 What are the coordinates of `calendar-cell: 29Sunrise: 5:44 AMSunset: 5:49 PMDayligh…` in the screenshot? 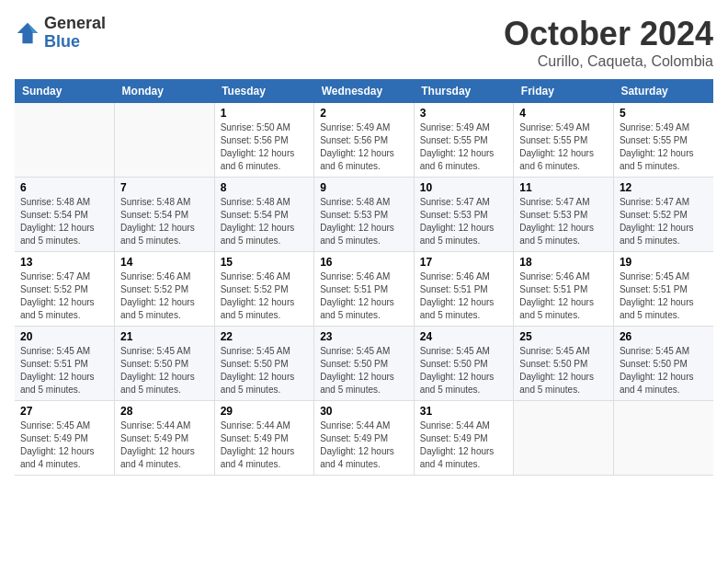 It's located at (265, 438).